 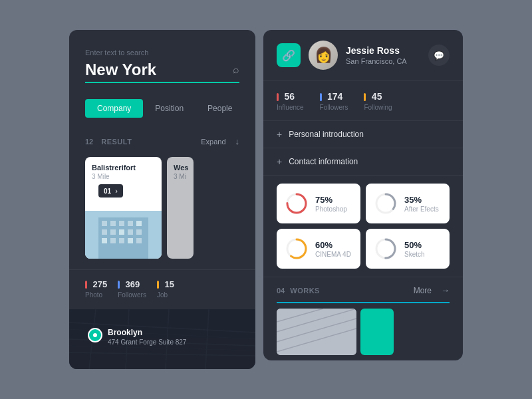 What do you see at coordinates (331, 200) in the screenshot?
I see `skill-percent-photoshop: 75%` at bounding box center [331, 200].